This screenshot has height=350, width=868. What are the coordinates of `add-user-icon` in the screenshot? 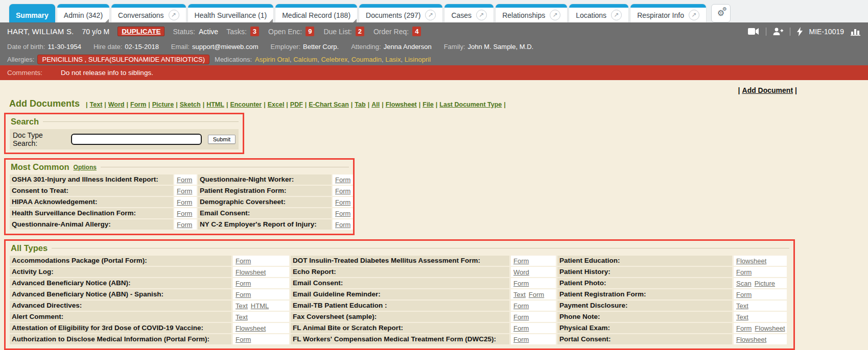 It's located at (778, 32).